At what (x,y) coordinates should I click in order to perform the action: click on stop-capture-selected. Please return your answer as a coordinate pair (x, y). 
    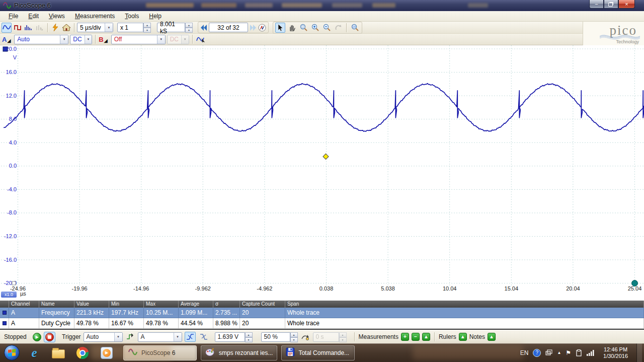
    Looking at the image, I should click on (49, 337).